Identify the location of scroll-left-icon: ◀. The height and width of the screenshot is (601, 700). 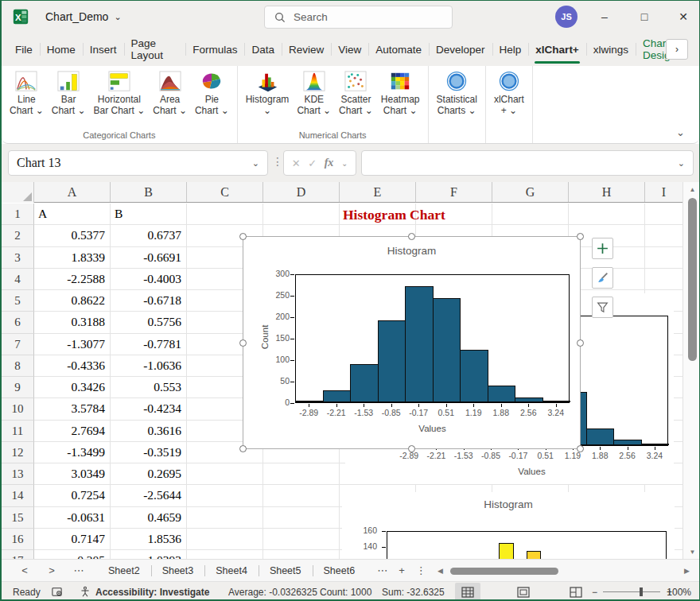
(441, 571).